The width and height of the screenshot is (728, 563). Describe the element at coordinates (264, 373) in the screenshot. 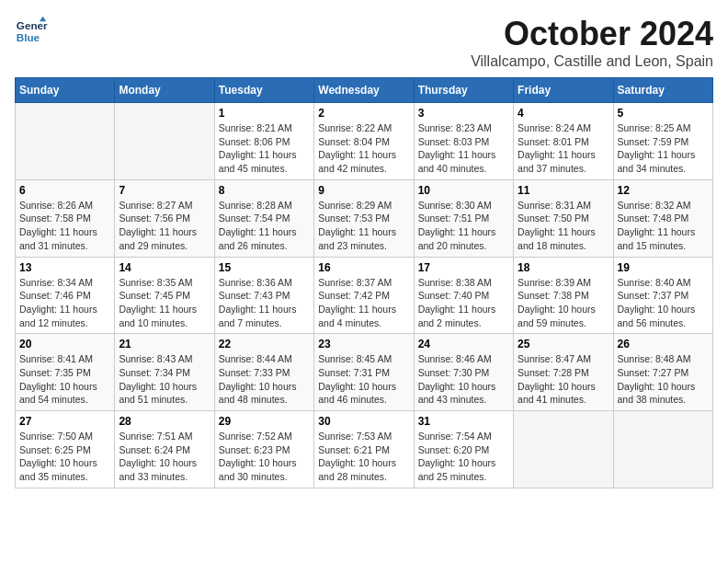

I see `calendar-cell: 22Sunrise: 8:44 AM Sunset: 7:33 PM Dayli…` at that location.